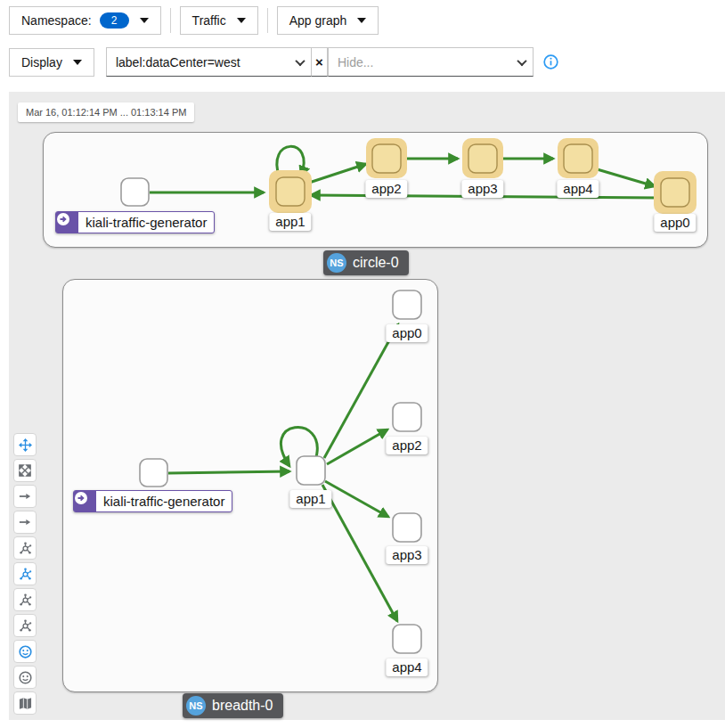 This screenshot has width=725, height=728. I want to click on edge-app1-app3, so click(356, 499).